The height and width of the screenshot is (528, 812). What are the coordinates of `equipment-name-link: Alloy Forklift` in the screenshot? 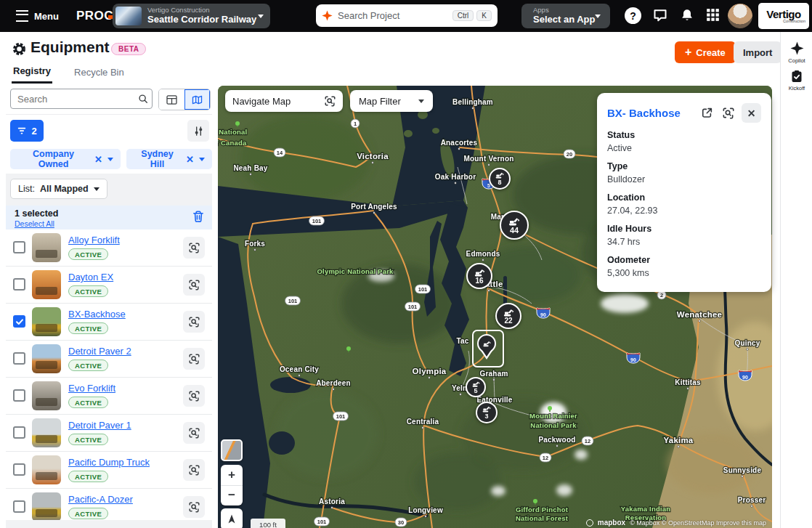 It's located at (94, 240).